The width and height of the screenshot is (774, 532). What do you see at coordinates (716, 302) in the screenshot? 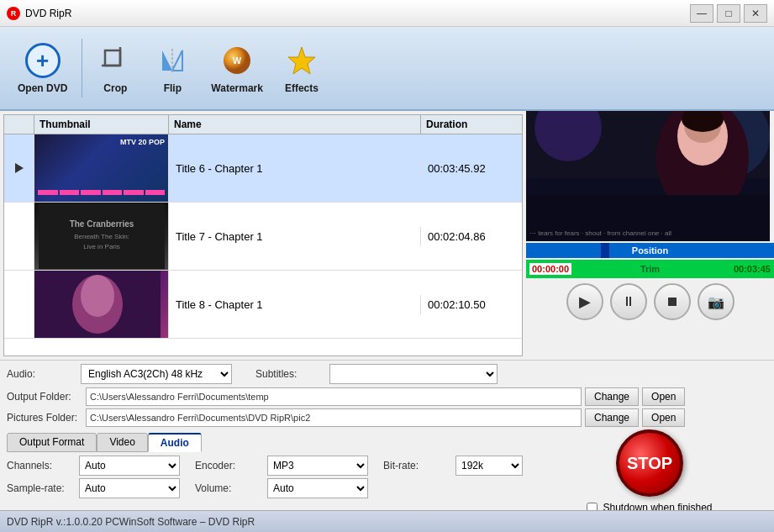
I see `screenshot-button` at bounding box center [716, 302].